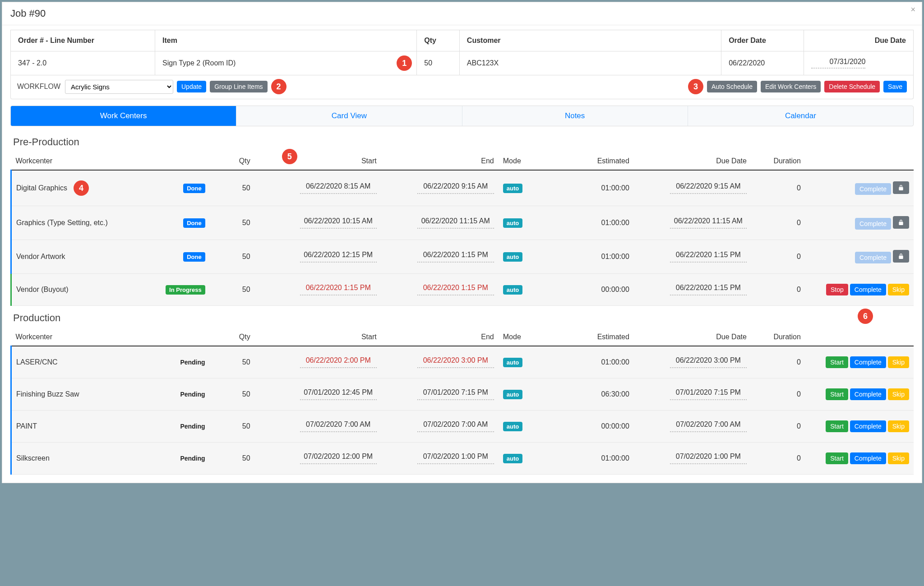 The image size is (924, 586). Describe the element at coordinates (27, 426) in the screenshot. I see `workcenter-name: PAINT` at that location.